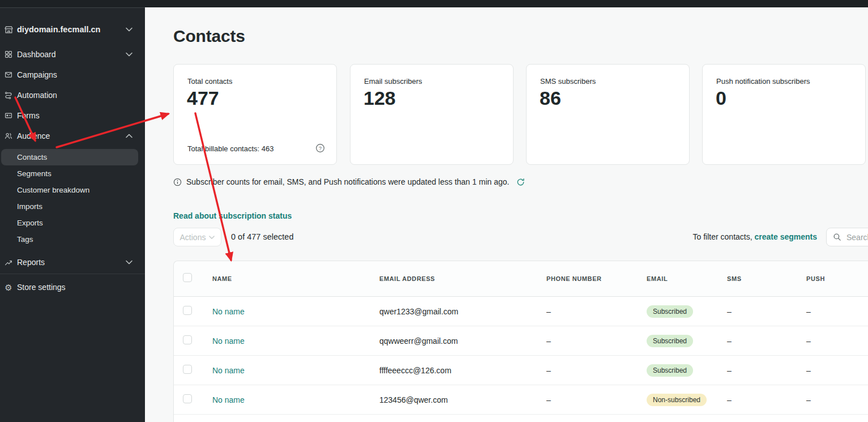 The height and width of the screenshot is (422, 868). I want to click on search-icon, so click(837, 237).